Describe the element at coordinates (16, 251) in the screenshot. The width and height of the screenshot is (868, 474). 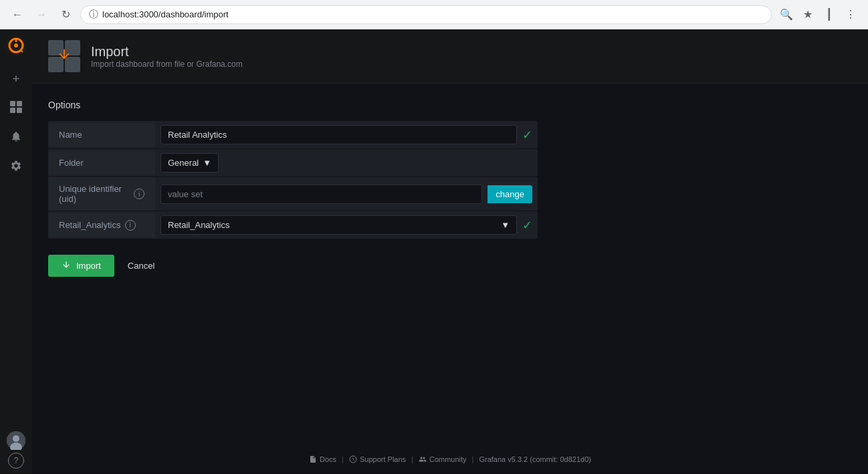
I see `sidebar: +` at that location.